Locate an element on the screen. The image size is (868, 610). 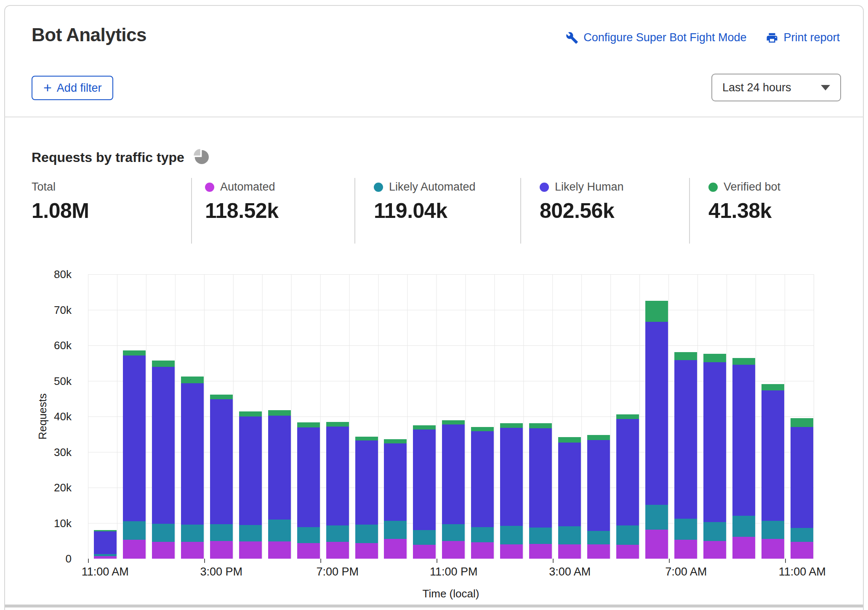
stat-value: 802.56k is located at coordinates (582, 211).